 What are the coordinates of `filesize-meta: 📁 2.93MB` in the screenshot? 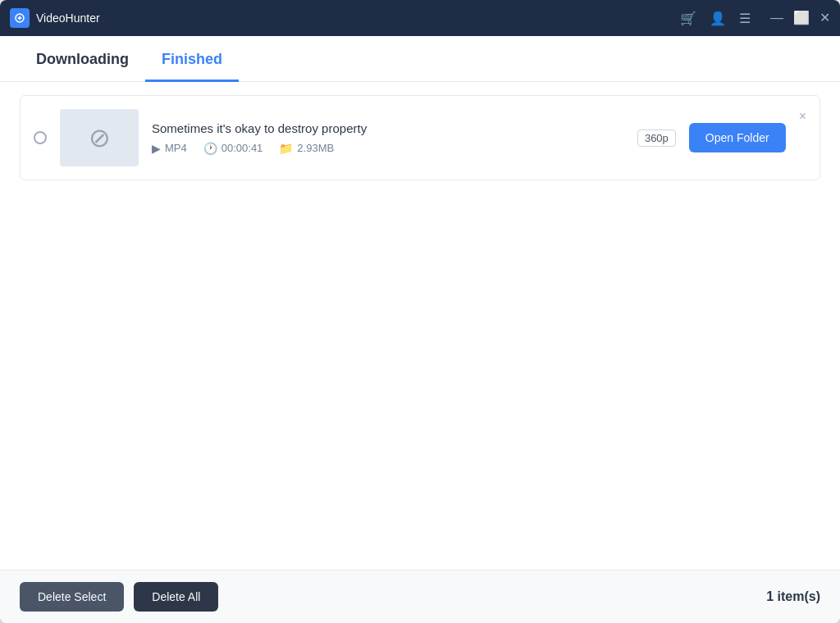 It's located at (307, 148).